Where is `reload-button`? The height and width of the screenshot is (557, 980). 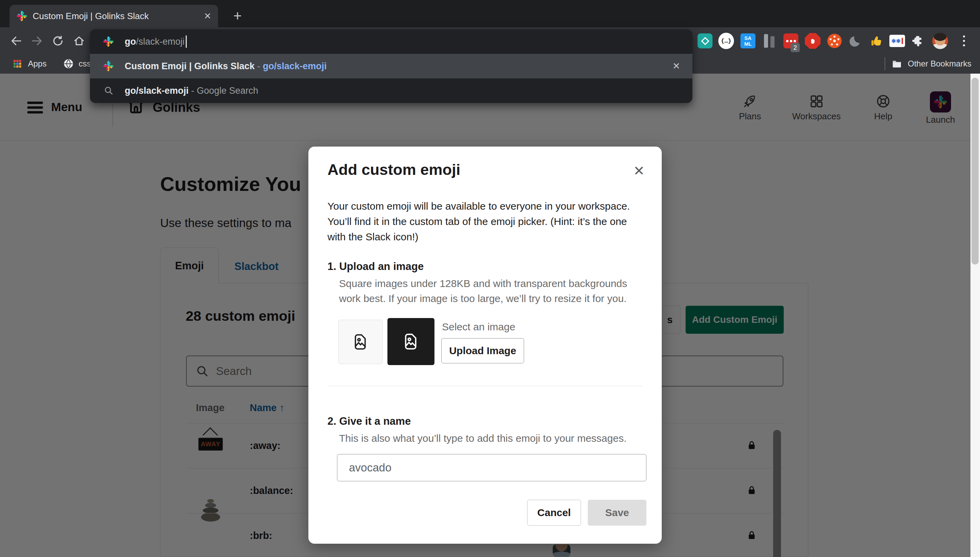
reload-button is located at coordinates (58, 41).